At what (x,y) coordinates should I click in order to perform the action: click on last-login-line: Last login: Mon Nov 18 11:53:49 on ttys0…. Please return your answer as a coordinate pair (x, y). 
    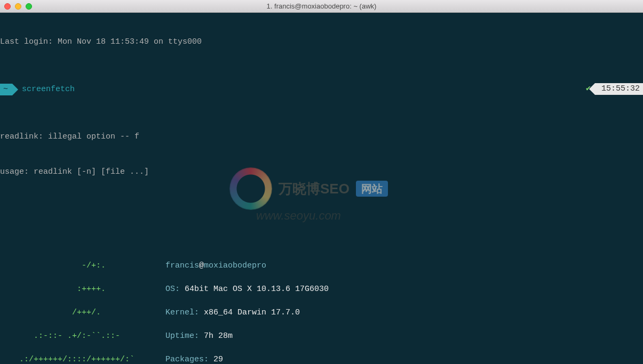
    Looking at the image, I should click on (321, 42).